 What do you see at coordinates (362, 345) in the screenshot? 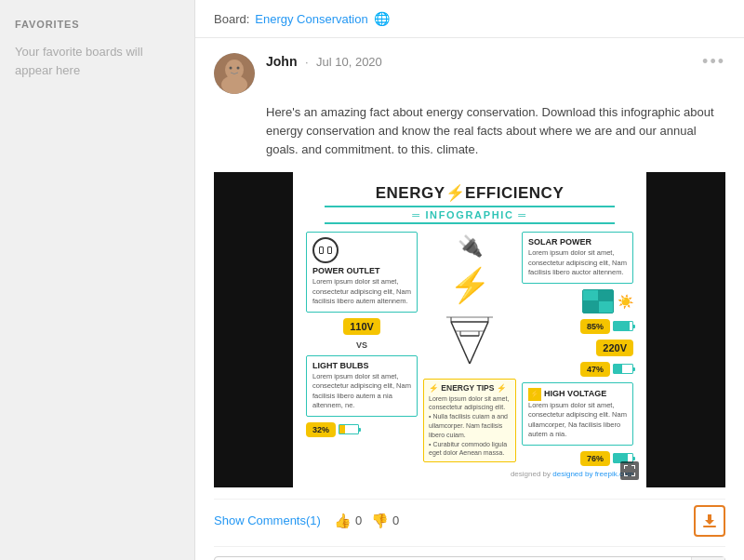
I see `vs-label: VS` at bounding box center [362, 345].